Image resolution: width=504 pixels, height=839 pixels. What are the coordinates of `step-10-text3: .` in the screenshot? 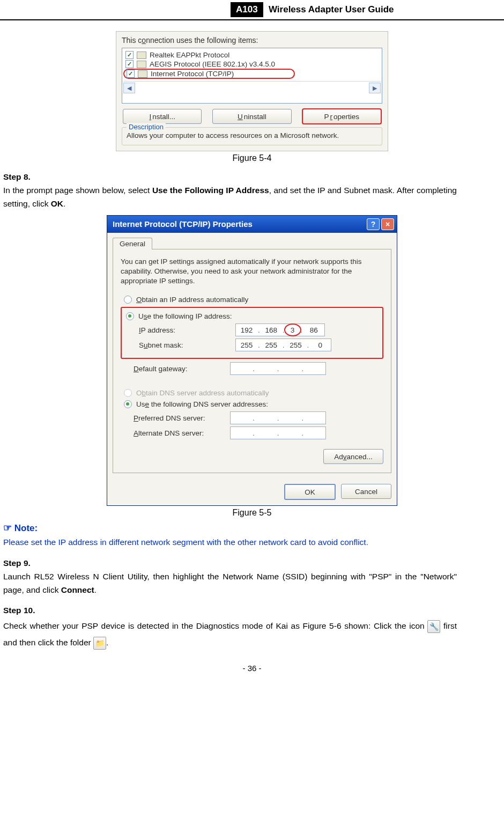 It's located at (107, 643).